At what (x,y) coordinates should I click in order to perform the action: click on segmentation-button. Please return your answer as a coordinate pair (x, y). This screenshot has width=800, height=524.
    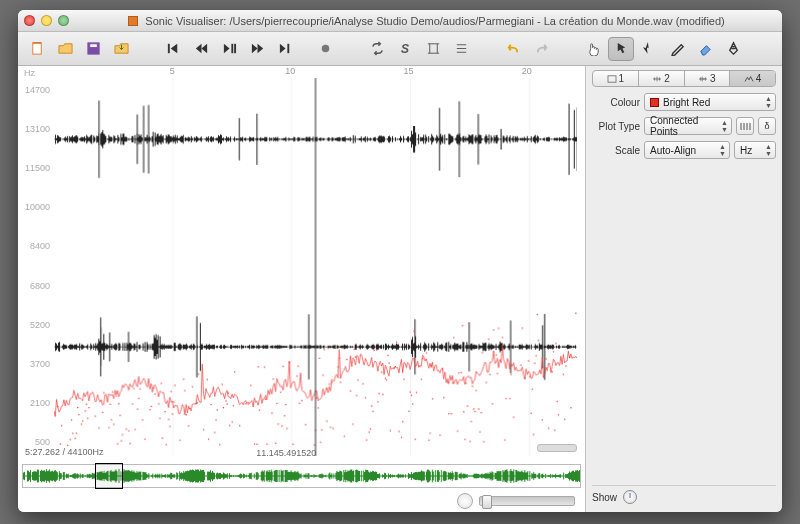
    Looking at the image, I should click on (745, 126).